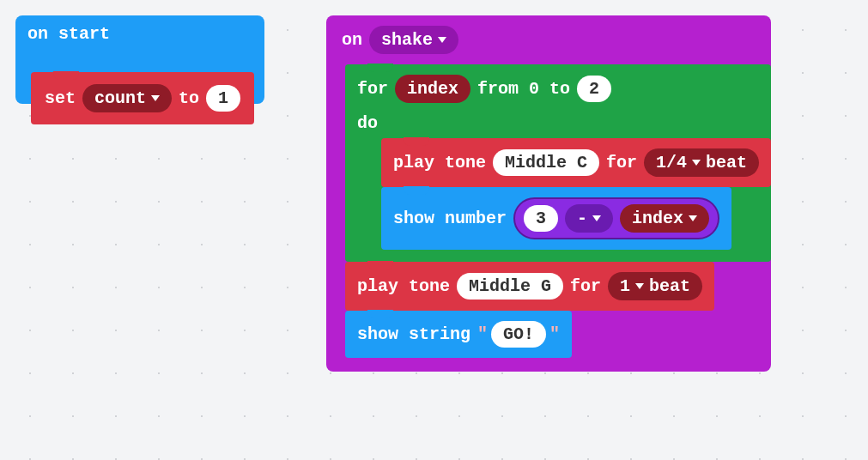 Image resolution: width=868 pixels, height=460 pixels. What do you see at coordinates (555, 335) in the screenshot?
I see `quote-close: "` at bounding box center [555, 335].